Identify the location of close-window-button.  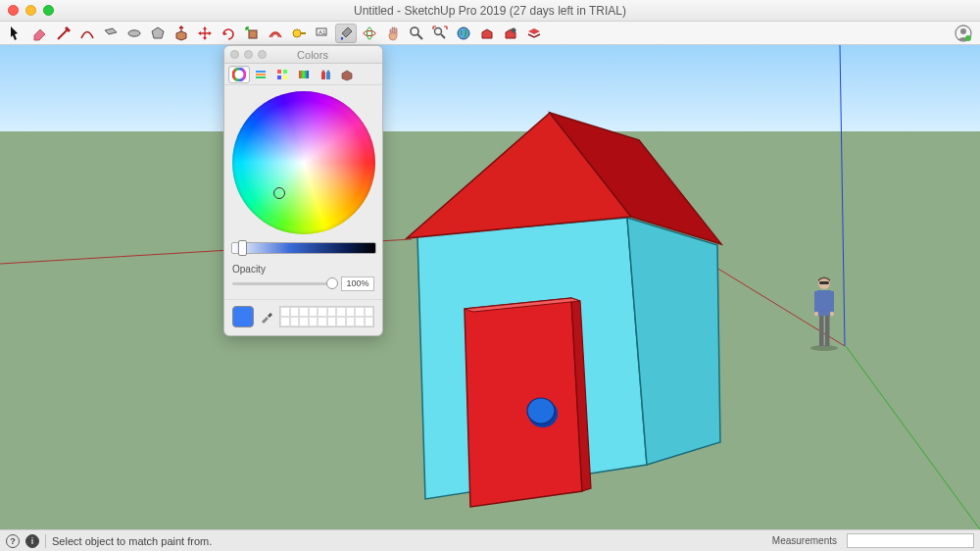
(14, 10).